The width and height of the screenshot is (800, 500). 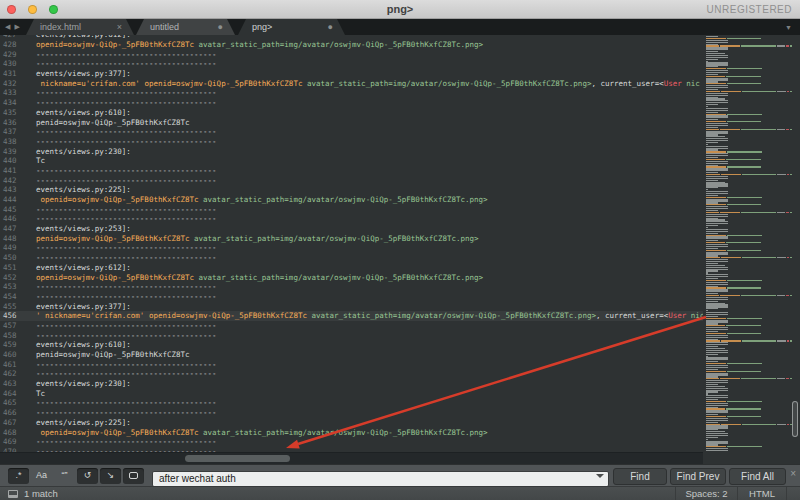 What do you see at coordinates (352, 103) in the screenshot?
I see `code-line: 434-------------------------------------…` at bounding box center [352, 103].